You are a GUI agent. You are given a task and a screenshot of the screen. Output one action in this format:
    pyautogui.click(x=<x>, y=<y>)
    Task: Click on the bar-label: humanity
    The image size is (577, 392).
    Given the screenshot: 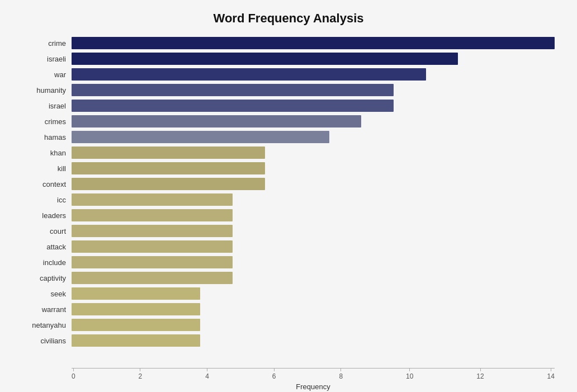 What is the action you would take?
    pyautogui.click(x=47, y=91)
    